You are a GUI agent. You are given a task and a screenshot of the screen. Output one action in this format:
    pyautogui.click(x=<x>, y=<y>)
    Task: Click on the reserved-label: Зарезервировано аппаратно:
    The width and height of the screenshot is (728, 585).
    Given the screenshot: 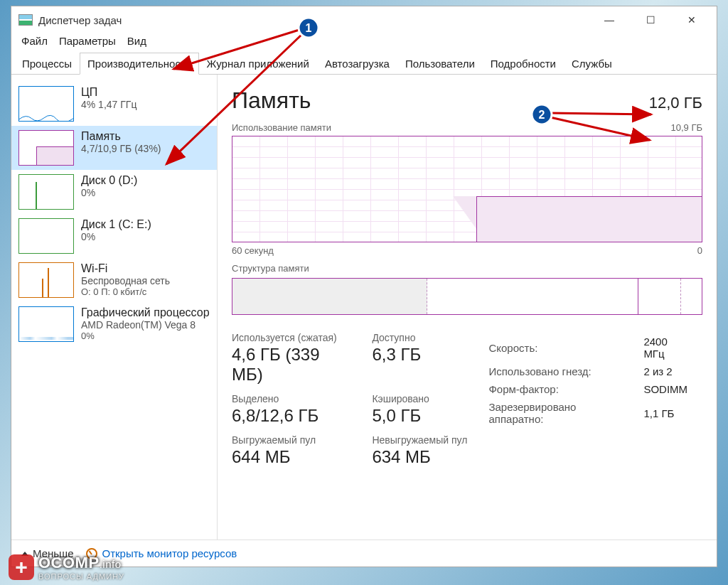 What is the action you would take?
    pyautogui.click(x=565, y=413)
    